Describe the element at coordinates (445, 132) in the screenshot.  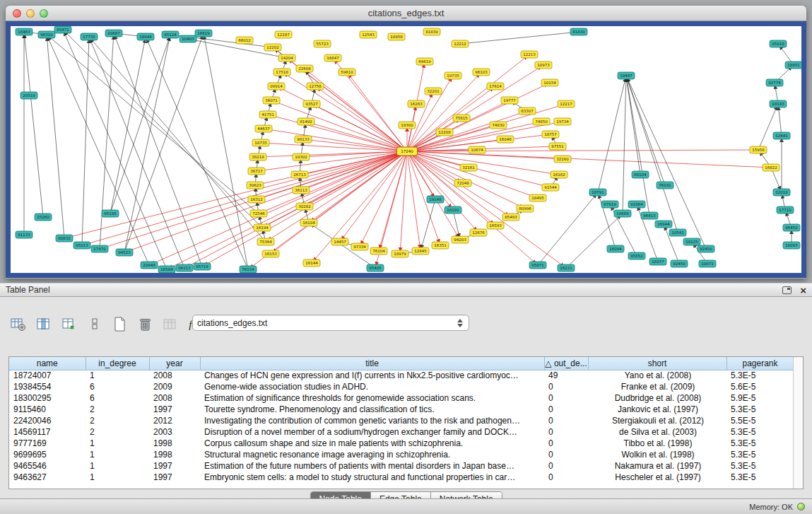
I see `graph-node: 12208` at that location.